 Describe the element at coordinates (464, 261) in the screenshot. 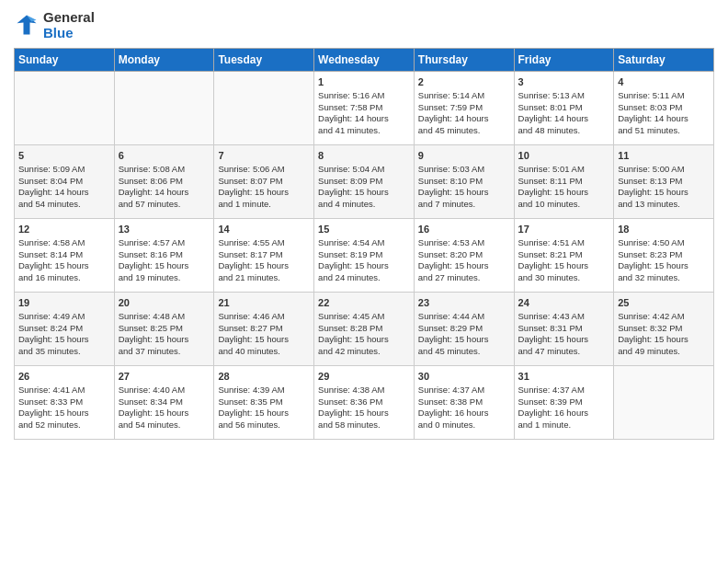

I see `cell-info: Sunrise: 4:53 AM Sunset: 8:20 PM Dayligh…` at that location.